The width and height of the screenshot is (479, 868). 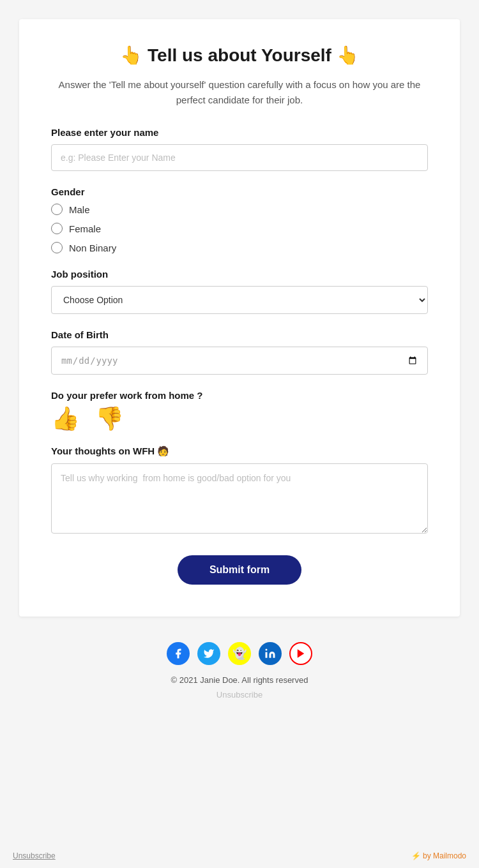 What do you see at coordinates (240, 668) in the screenshot?
I see `footer: 👻 © 2021 Janie Doe. All rights reserved …` at bounding box center [240, 668].